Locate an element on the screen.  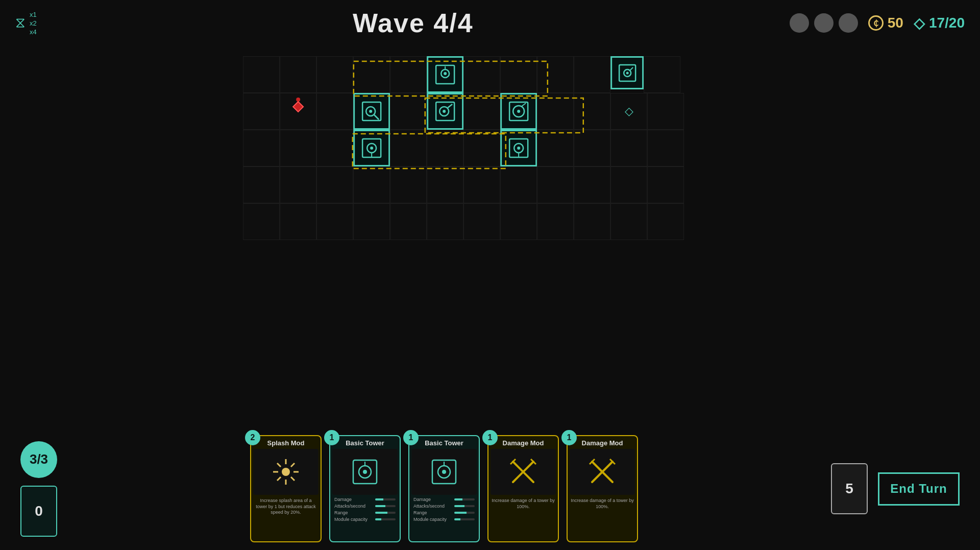
card-title-4: Damage Mod is located at coordinates (523, 442).